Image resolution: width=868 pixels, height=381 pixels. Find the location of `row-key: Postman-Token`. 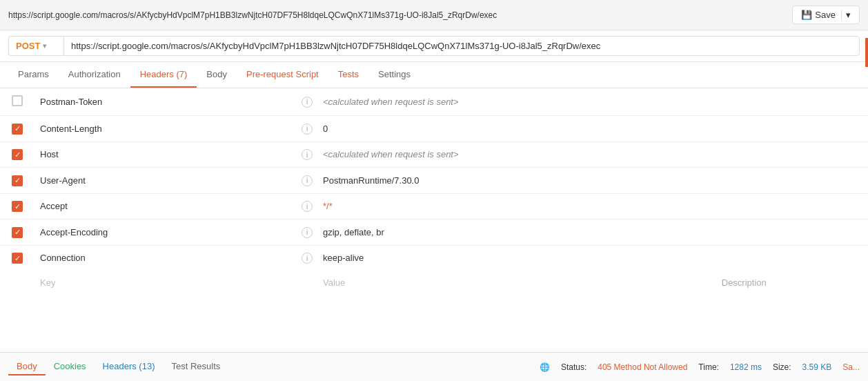

row-key: Postman-Token is located at coordinates (166, 102).